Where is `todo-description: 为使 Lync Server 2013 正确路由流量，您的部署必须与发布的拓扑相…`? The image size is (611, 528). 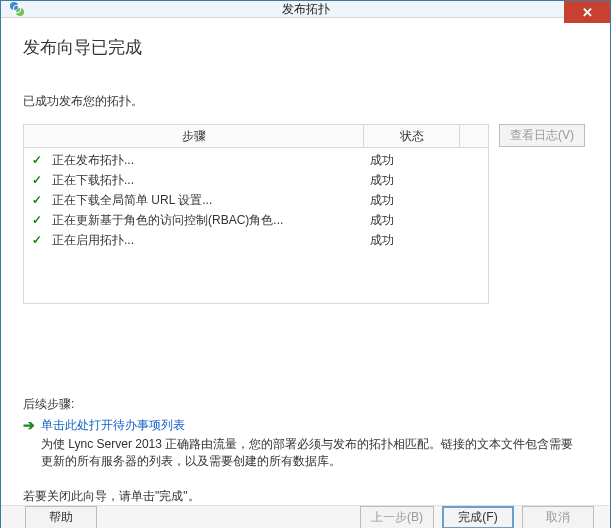
todo-description: 为使 Lync Server 2013 正确路由流量，您的部署必须与发布的拓扑相… is located at coordinates (311, 453).